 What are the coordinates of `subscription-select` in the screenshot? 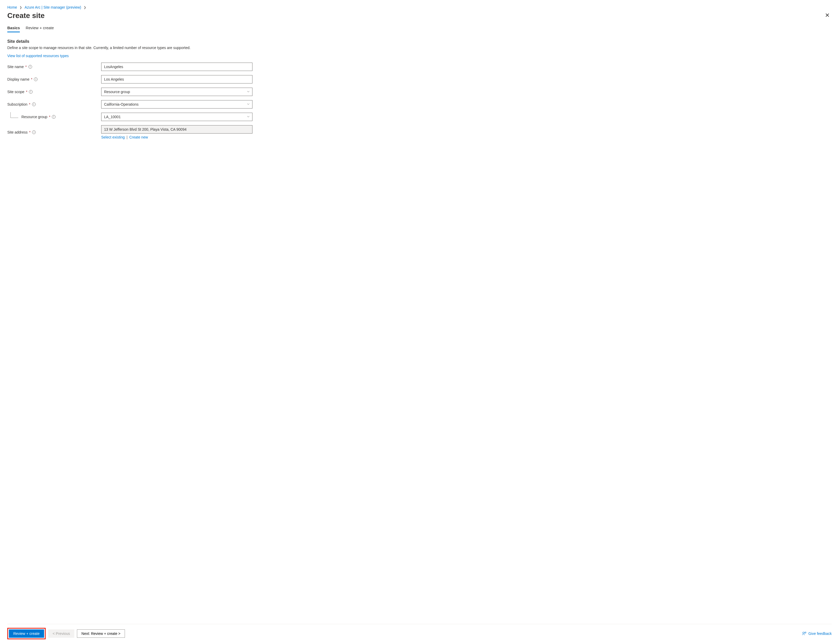 It's located at (177, 104).